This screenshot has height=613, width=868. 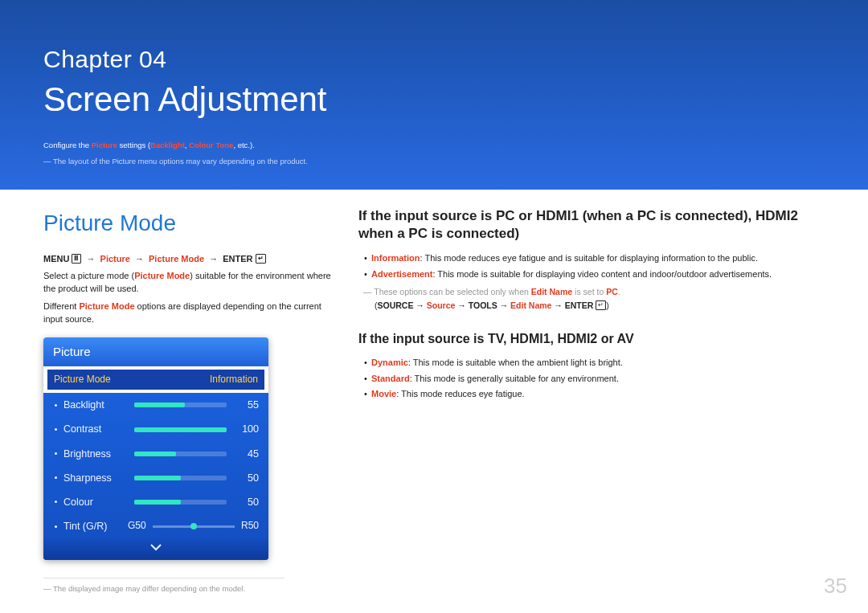 What do you see at coordinates (836, 586) in the screenshot?
I see `page-number: 35` at bounding box center [836, 586].